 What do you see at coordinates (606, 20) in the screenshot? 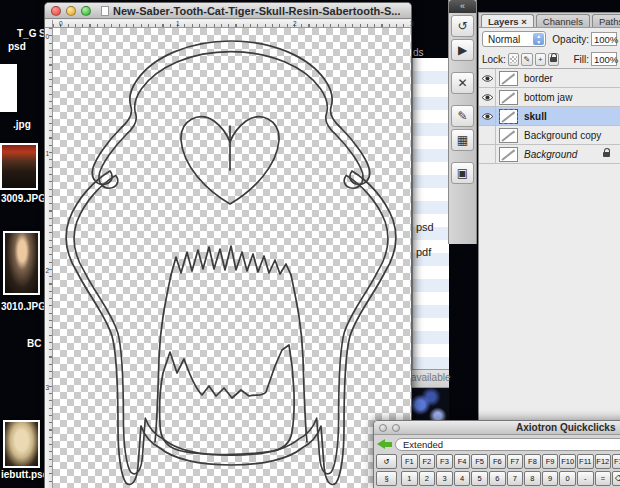
I see `tab-paths: Paths` at bounding box center [606, 20].